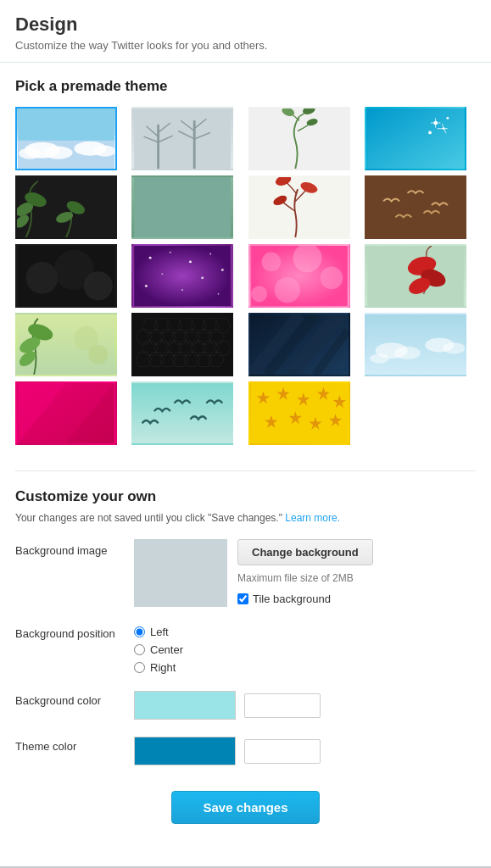 The height and width of the screenshot is (868, 491). What do you see at coordinates (305, 578) in the screenshot?
I see `file-size-note: Maximum file size of 2MB` at bounding box center [305, 578].